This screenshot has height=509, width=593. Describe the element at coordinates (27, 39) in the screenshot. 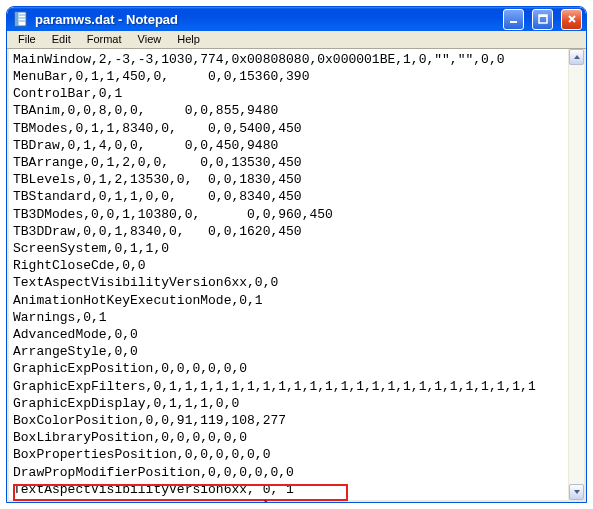

I see `menu-file: File` at that location.